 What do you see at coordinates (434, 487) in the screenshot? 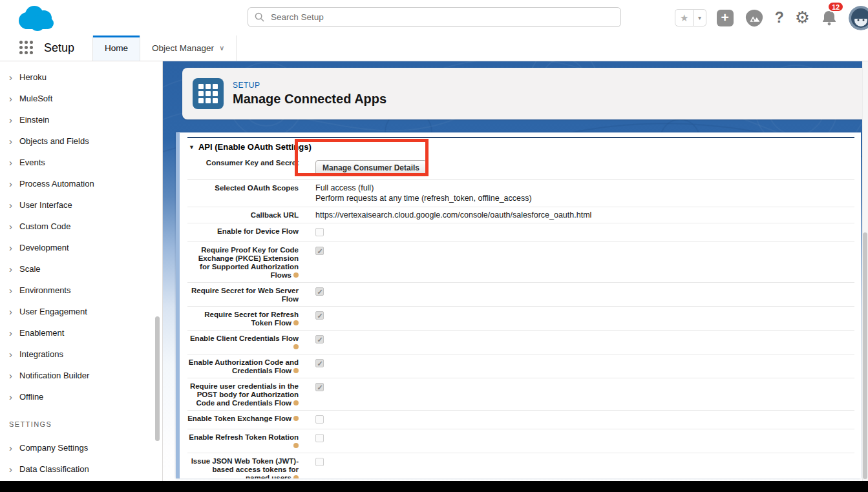
I see `bottom-letterbox-bar` at bounding box center [434, 487].